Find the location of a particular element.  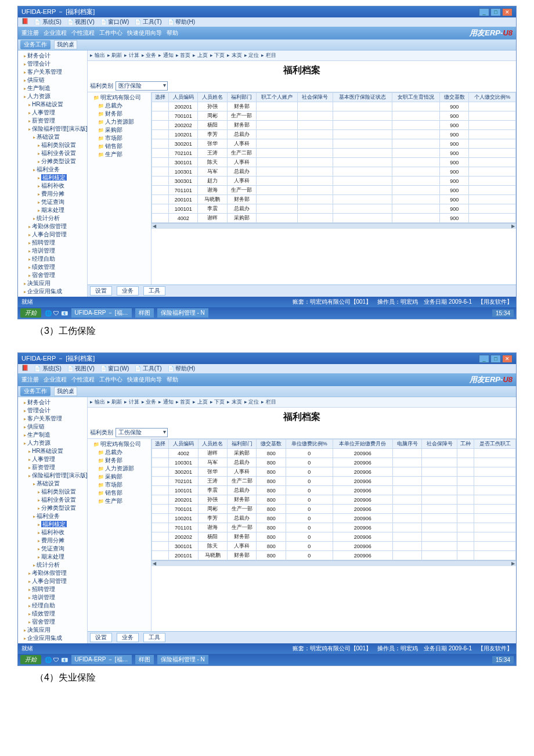

nav-item: 生产制造 is located at coordinates (56, 88).